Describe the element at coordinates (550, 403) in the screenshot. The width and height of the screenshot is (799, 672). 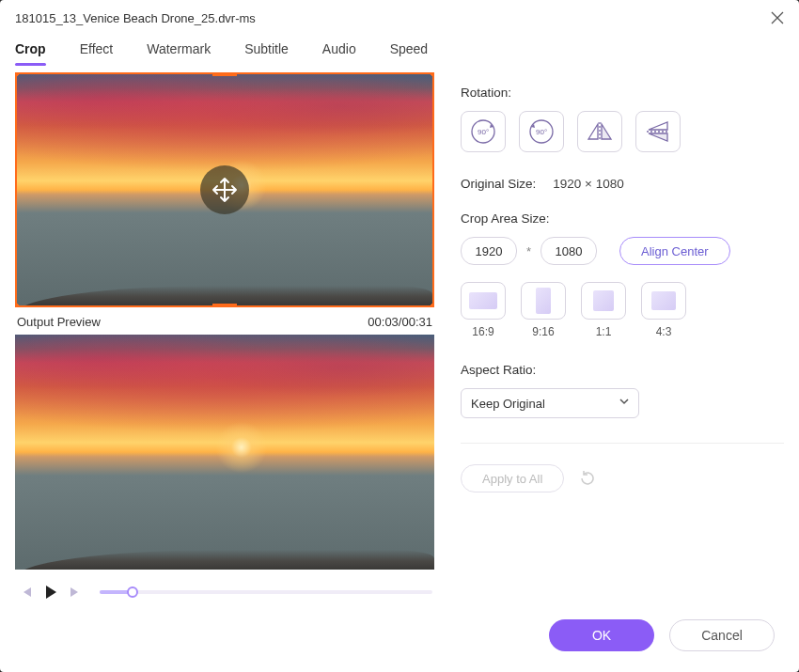
I see `aspect-ratio-select-wrap: Keep Original` at that location.